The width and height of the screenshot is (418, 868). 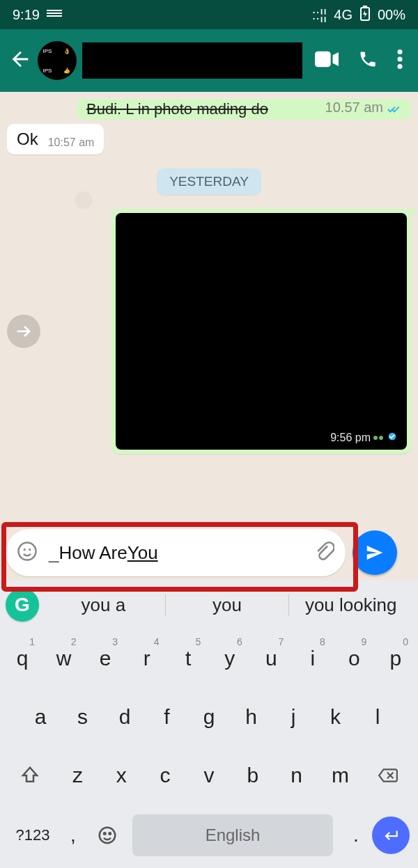 I want to click on key-k: k, so click(x=336, y=717).